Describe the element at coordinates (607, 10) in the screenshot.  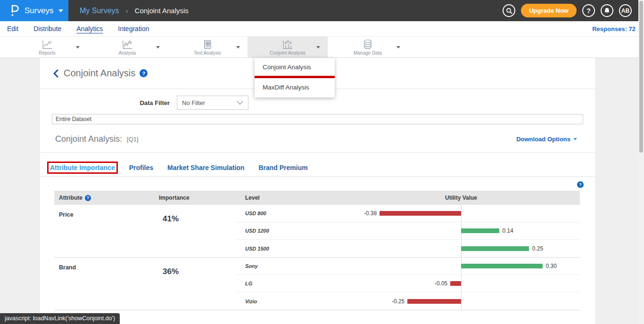
I see `notifications-button` at that location.